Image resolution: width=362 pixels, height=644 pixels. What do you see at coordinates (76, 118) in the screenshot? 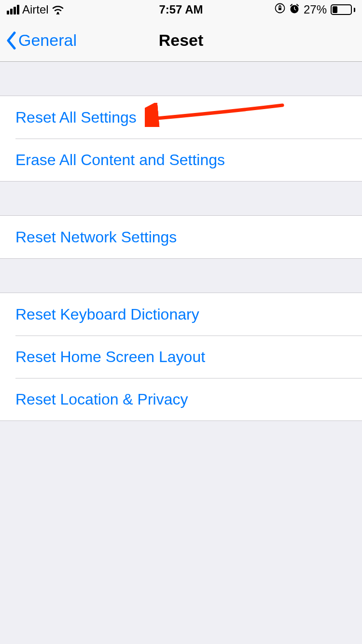
I see `row-label: Reset All Settings` at bounding box center [76, 118].